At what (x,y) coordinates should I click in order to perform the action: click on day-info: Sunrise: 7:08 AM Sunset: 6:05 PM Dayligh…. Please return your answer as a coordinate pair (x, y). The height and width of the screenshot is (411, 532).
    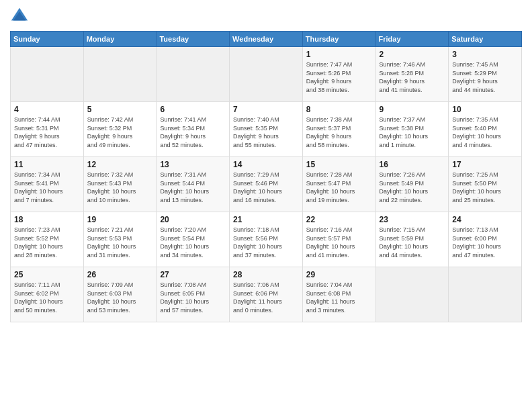
    Looking at the image, I should click on (193, 298).